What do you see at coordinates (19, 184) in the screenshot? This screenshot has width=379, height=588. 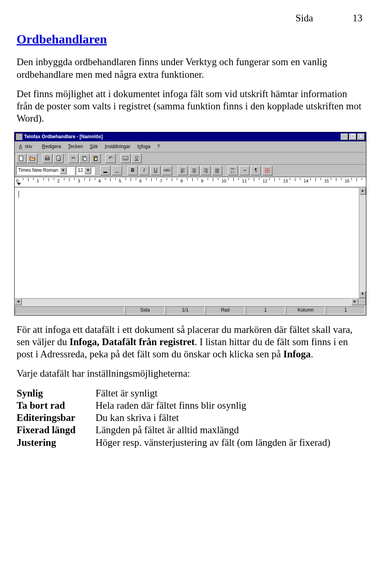 I see `ruler-indent-marker` at bounding box center [19, 184].